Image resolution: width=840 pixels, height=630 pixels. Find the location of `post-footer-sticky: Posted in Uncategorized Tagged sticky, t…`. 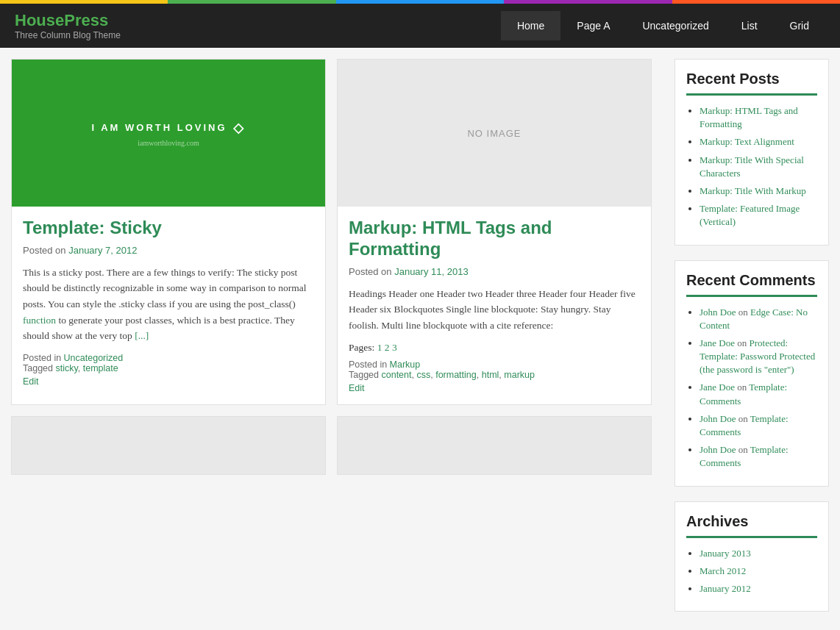

post-footer-sticky: Posted in Uncategorized Tagged sticky, t… is located at coordinates (168, 370).